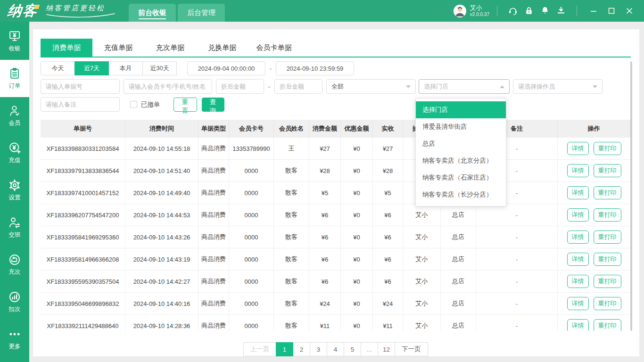  What do you see at coordinates (226, 68) in the screenshot?
I see `date-from-input` at bounding box center [226, 68].